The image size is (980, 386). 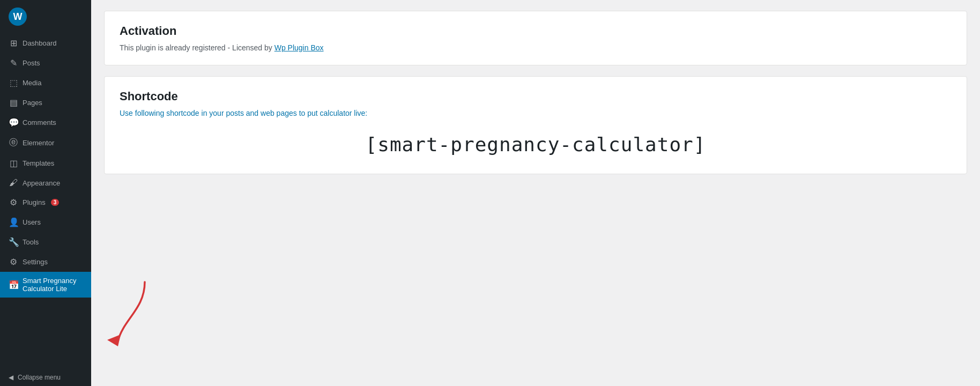 What do you see at coordinates (46, 222) in the screenshot?
I see `sidebar-item-users: 👤 Users` at bounding box center [46, 222].